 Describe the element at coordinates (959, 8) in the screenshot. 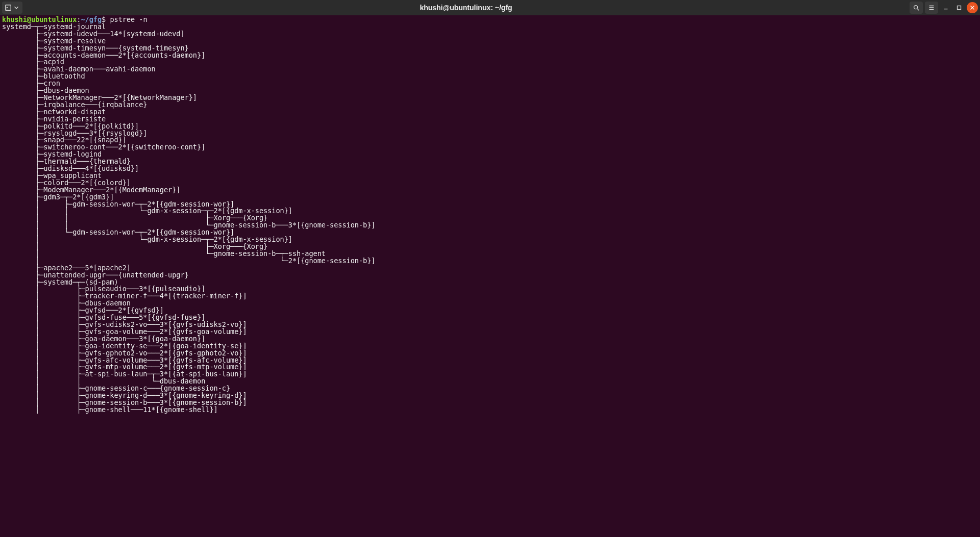

I see `maximize-icon` at that location.